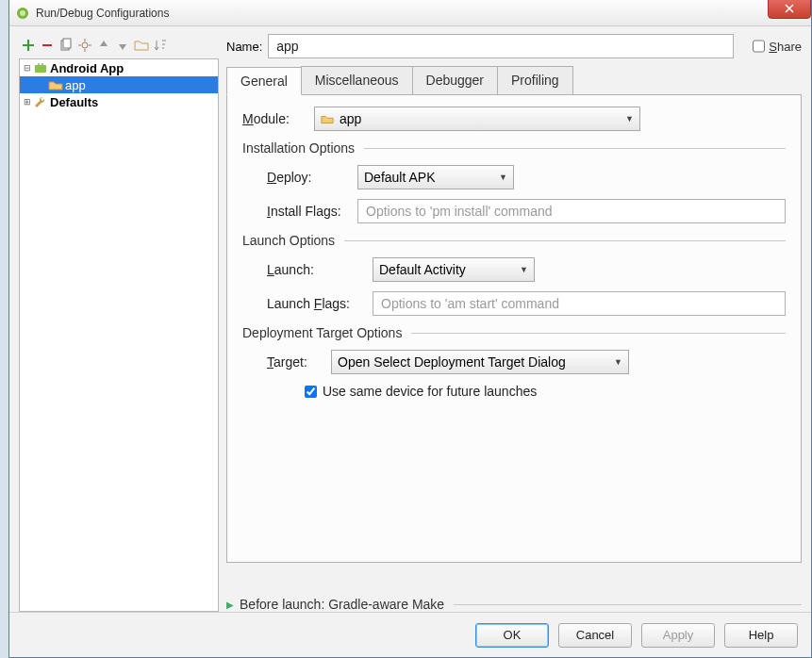  Describe the element at coordinates (160, 45) in the screenshot. I see `sort-icon` at that location.